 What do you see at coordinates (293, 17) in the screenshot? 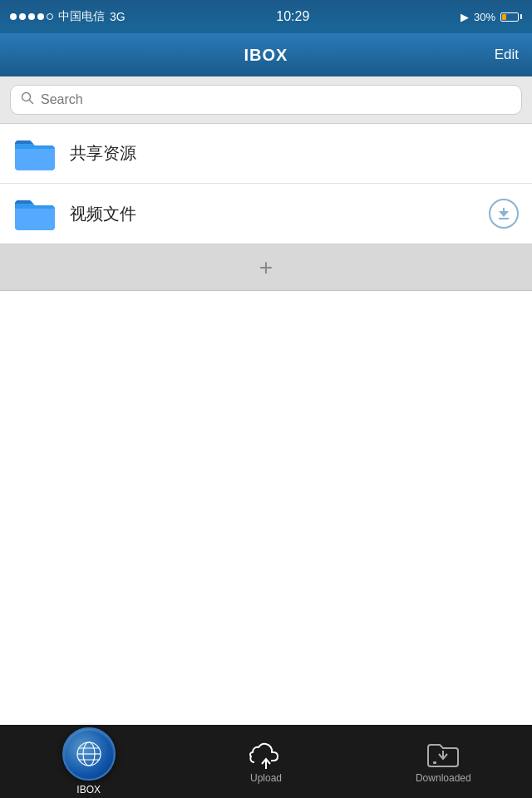
I see `status-time: 10:29` at bounding box center [293, 17].